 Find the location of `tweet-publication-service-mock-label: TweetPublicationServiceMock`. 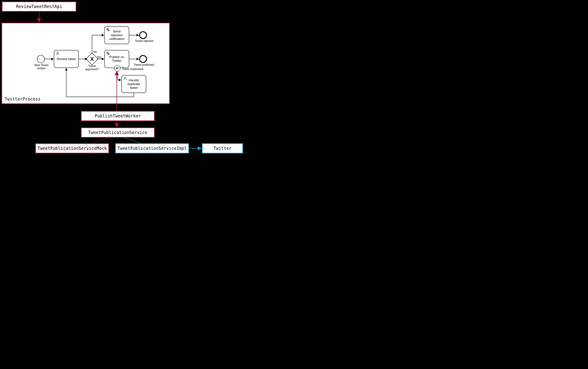

tweet-publication-service-mock-label: TweetPublicationServiceMock is located at coordinates (72, 148).